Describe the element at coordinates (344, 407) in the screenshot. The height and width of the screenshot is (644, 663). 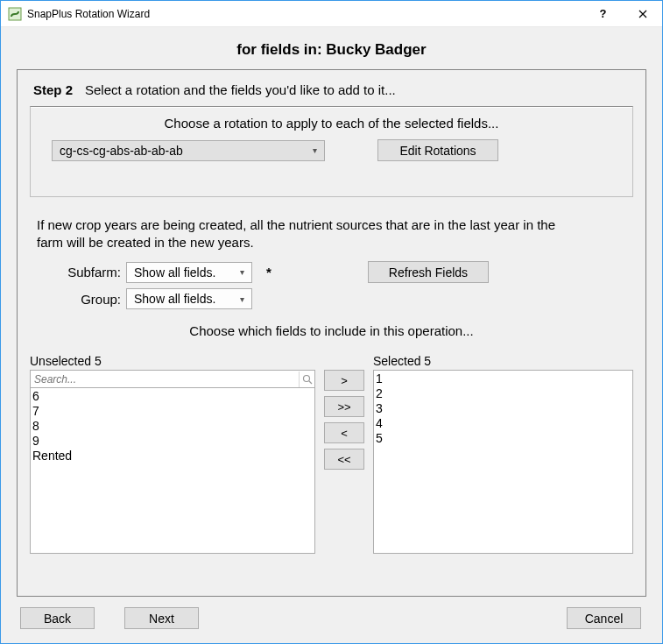
I see `move-all-right-button: >>` at that location.